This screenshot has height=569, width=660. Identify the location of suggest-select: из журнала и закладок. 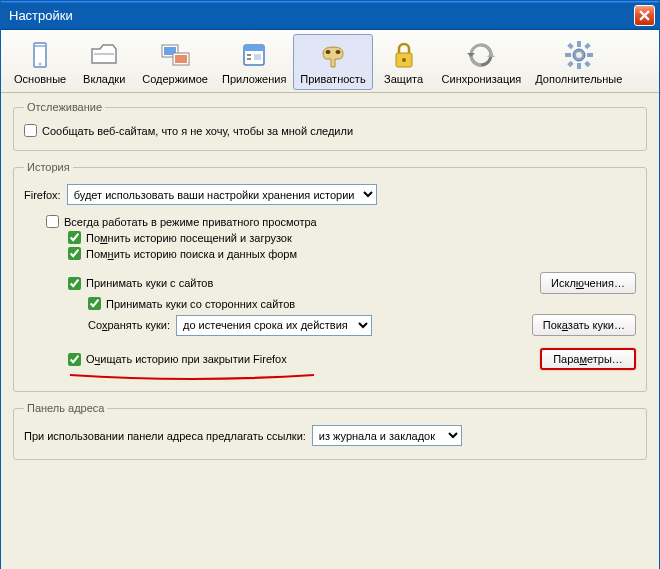
(387, 436).